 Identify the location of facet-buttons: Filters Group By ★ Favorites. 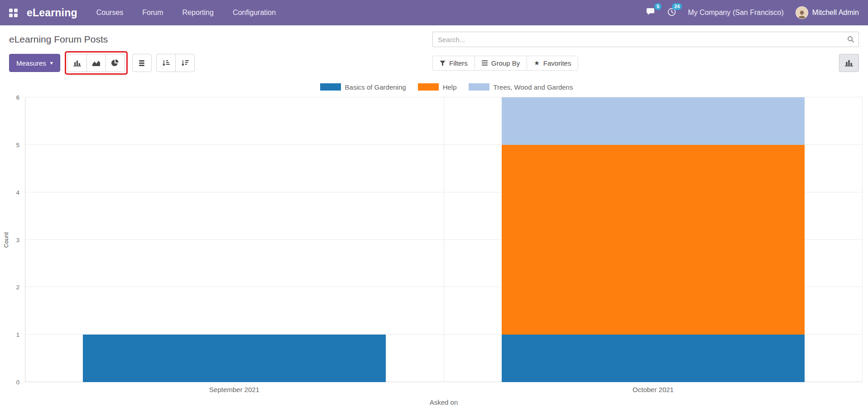
(505, 63).